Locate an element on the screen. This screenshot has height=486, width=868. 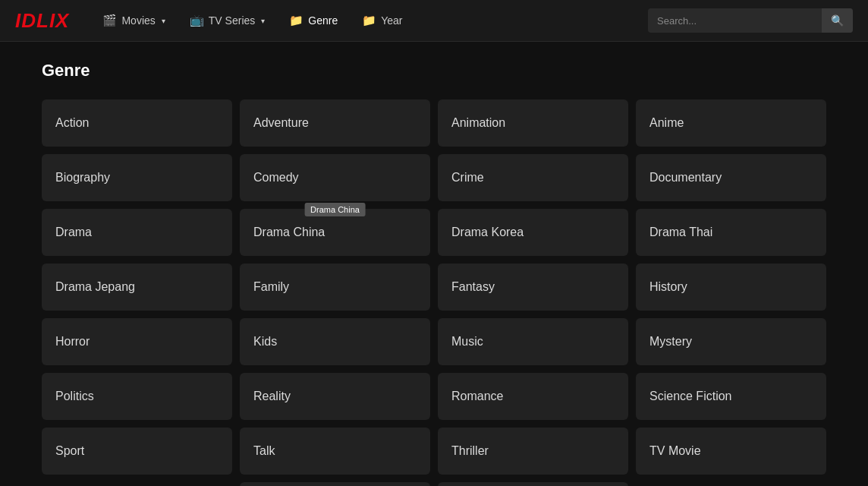
search-input is located at coordinates (734, 21).